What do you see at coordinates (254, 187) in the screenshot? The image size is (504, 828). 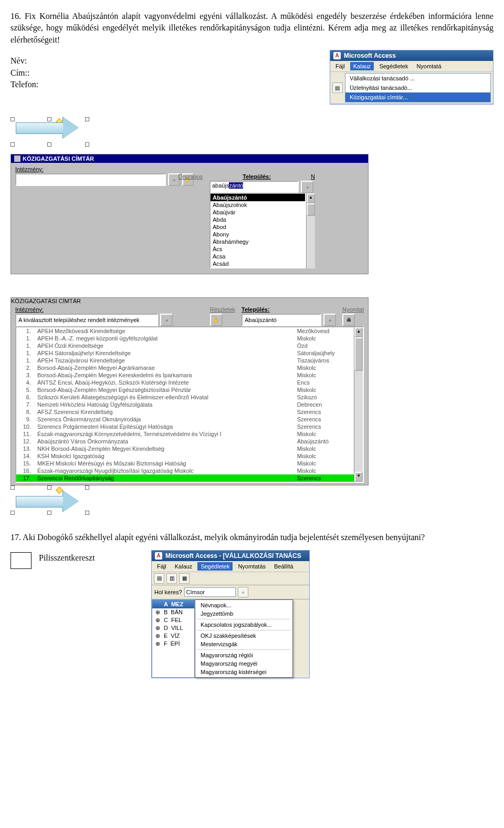 I see `dir1-telepules-combo: abaújszántó` at bounding box center [254, 187].